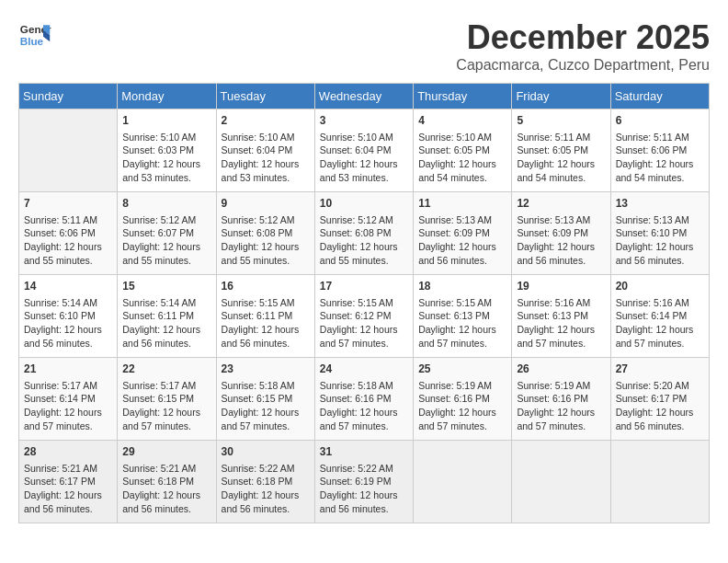  Describe the element at coordinates (166, 453) in the screenshot. I see `day-number: 29` at that location.